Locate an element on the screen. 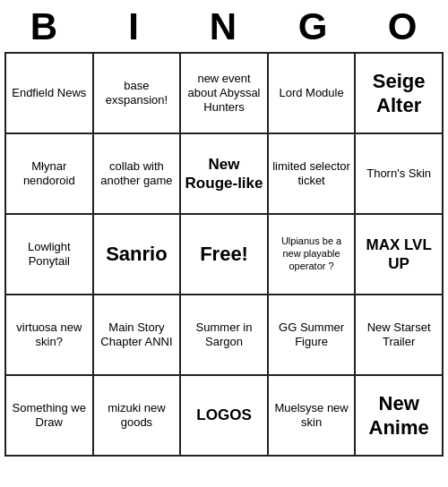 The height and width of the screenshot is (487, 448). cell-r4-c3: Muelsyse new skin is located at coordinates (312, 415).